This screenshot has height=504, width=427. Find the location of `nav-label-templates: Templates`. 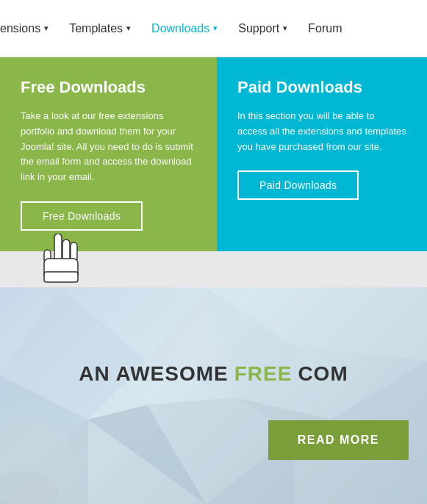

nav-label-templates: Templates is located at coordinates (96, 29).